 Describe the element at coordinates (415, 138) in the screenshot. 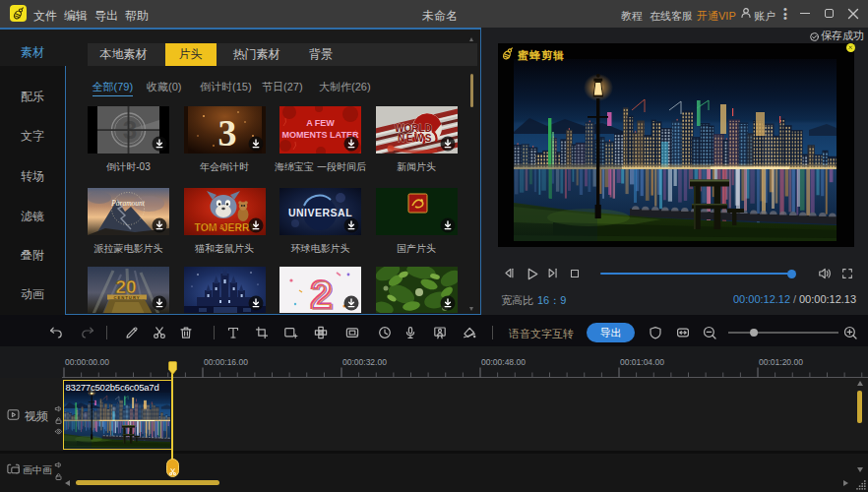

I see `svg-text: NEWS` at that location.